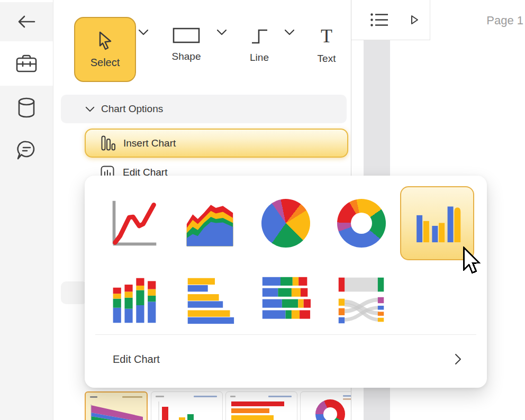 This screenshot has height=420, width=525. I want to click on line-dropdown-chevron-icon, so click(289, 32).